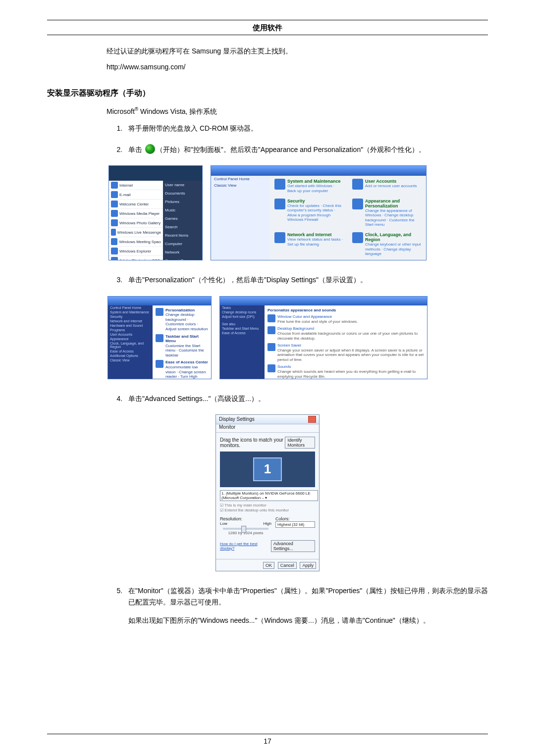  Describe the element at coordinates (130, 335) in the screenshot. I see `appearance-side-link: User Accounts` at that location.